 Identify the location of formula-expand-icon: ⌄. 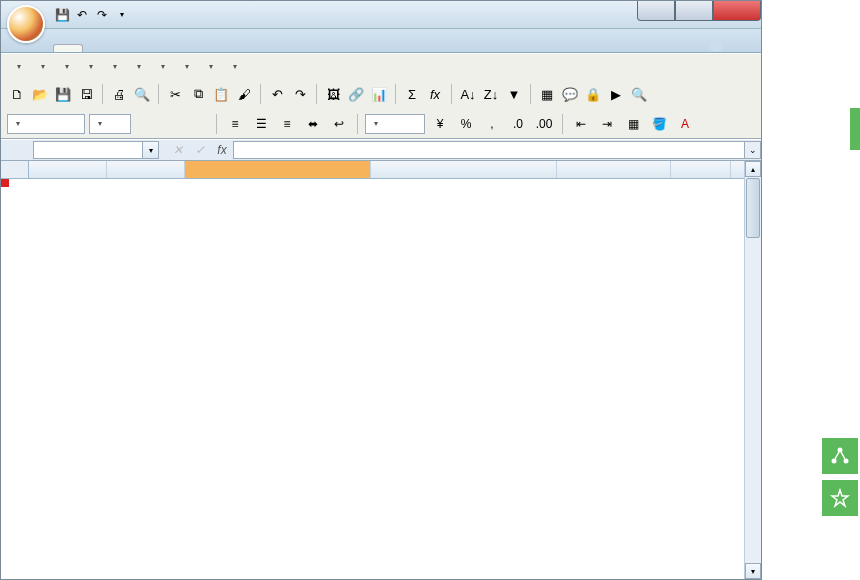
(753, 150).